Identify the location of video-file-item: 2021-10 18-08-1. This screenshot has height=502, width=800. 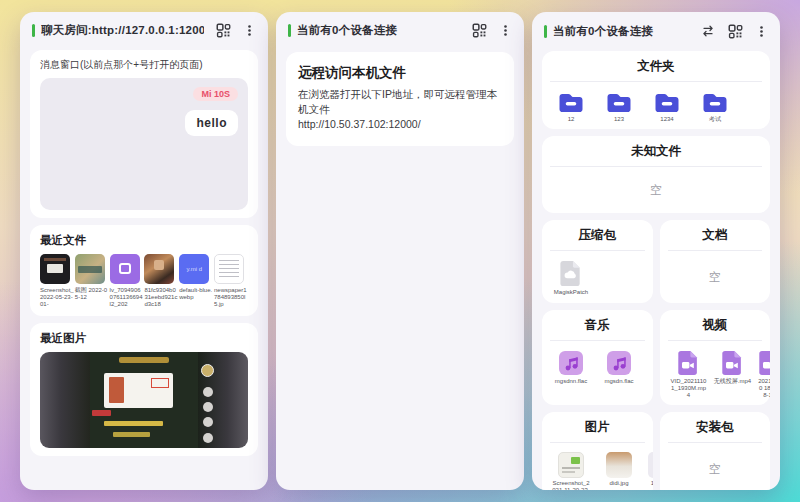
(764, 374).